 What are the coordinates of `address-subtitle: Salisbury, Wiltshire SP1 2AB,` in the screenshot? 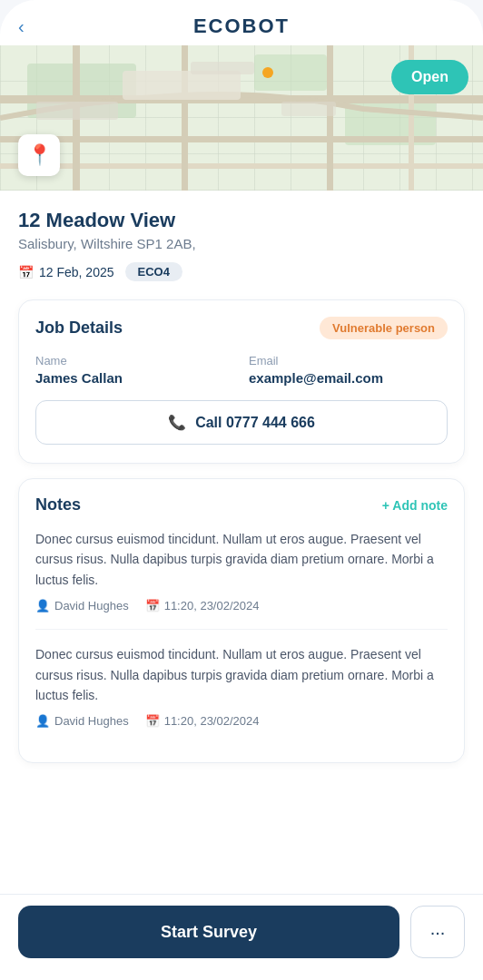 It's located at (242, 243).